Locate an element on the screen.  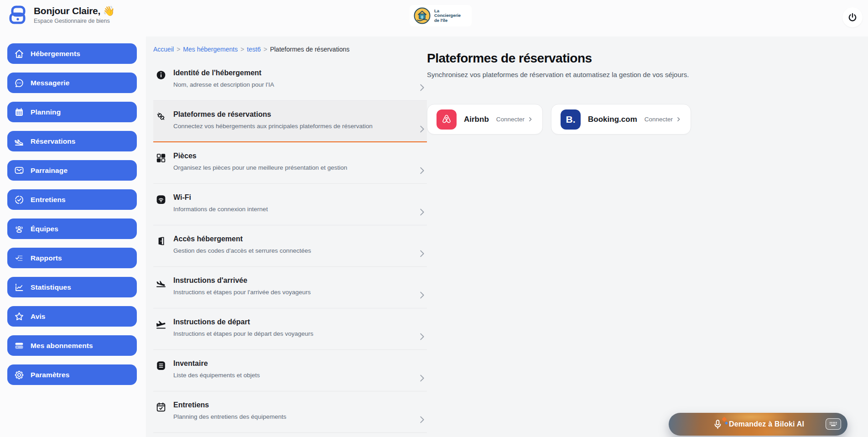
sidebar-item-statistiques: Statistiques is located at coordinates (72, 287).